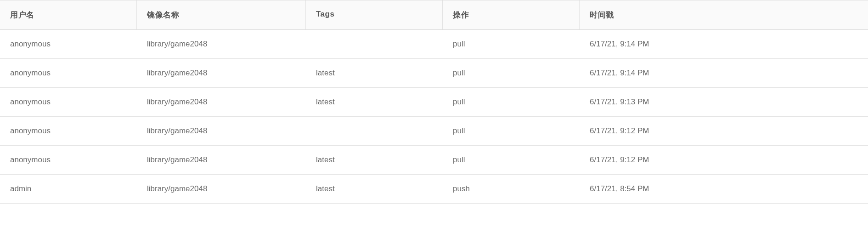  What do you see at coordinates (434, 15) in the screenshot?
I see `table-header-row: 用户名 镜像名称 Tags 操作 时间戳` at bounding box center [434, 15].